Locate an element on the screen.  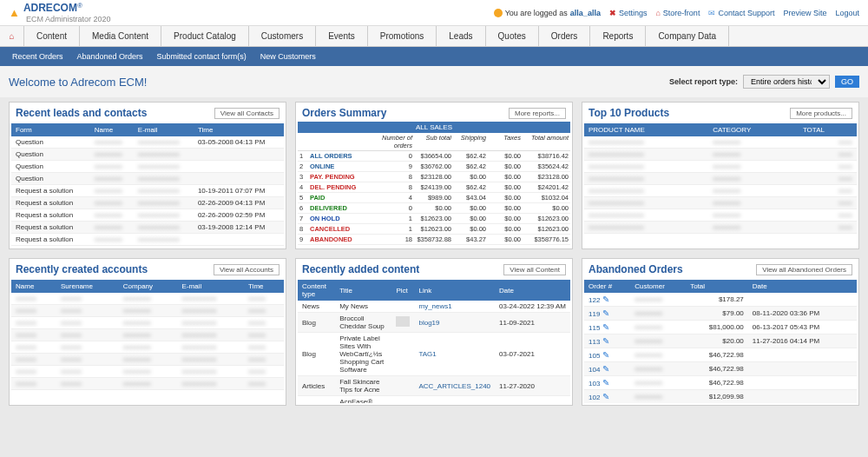
order-link: 103 is located at coordinates (594, 384).